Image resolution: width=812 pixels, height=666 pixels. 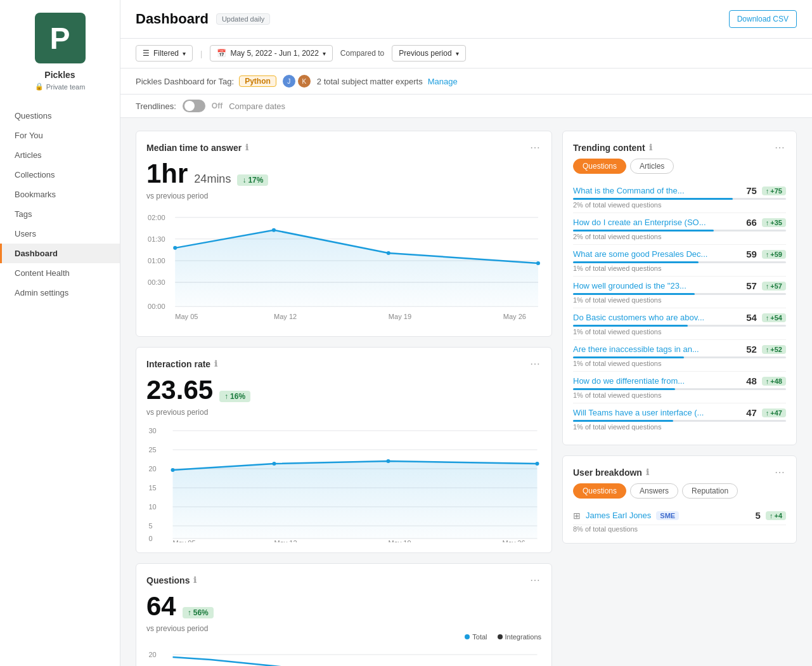 What do you see at coordinates (60, 273) in the screenshot?
I see `sidebar-item-content-health: Content Health` at bounding box center [60, 273].